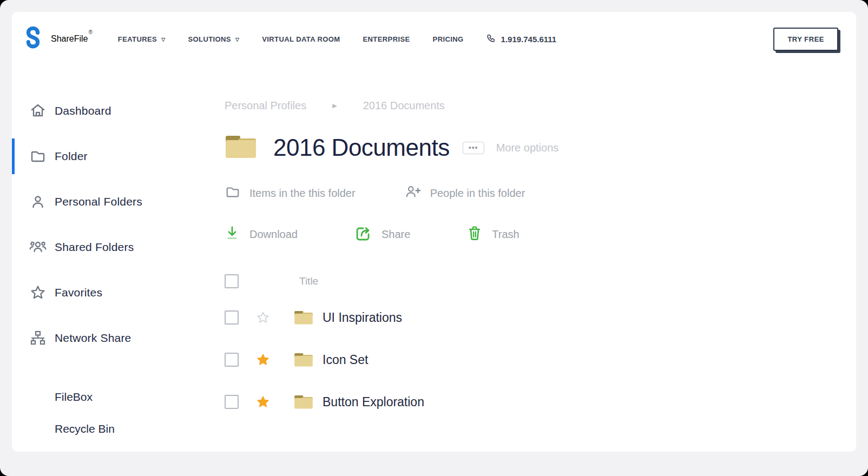 Image resolution: width=868 pixels, height=476 pixels. I want to click on home-icon, so click(38, 111).